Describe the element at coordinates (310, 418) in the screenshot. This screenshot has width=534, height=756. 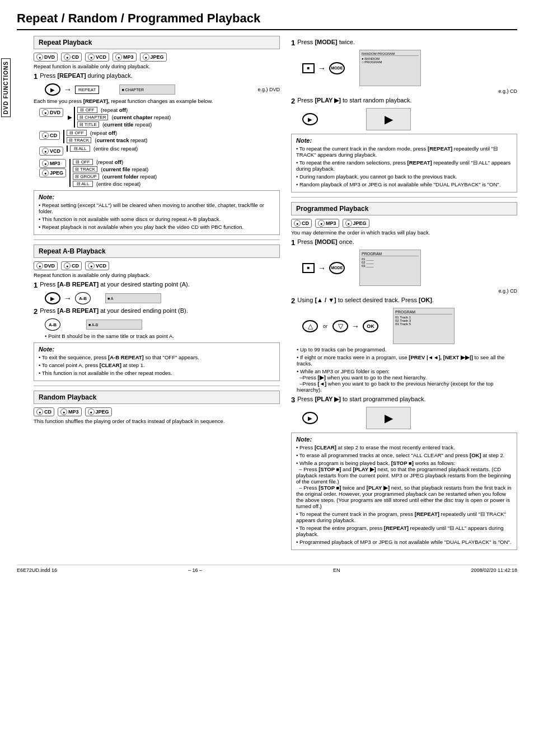
I see `play-button-prog: ▶` at that location.